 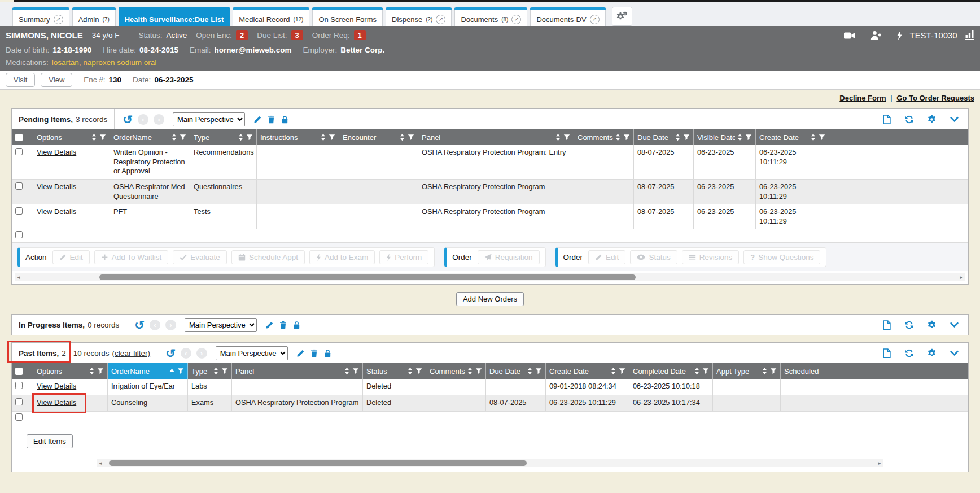 What do you see at coordinates (935, 98) in the screenshot?
I see `go-to-order-requests-link: Go To Order Requests` at bounding box center [935, 98].